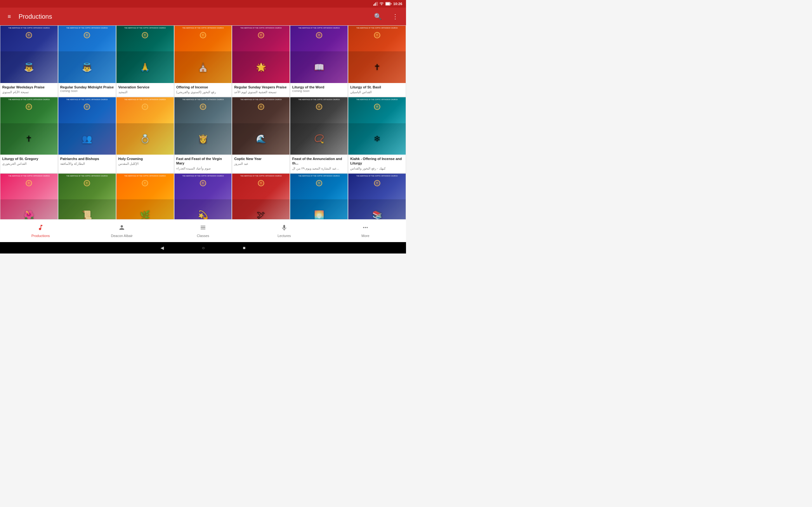 The height and width of the screenshot is (507, 812). What do you see at coordinates (203, 4) in the screenshot?
I see `status-bar: 10:26` at bounding box center [203, 4].